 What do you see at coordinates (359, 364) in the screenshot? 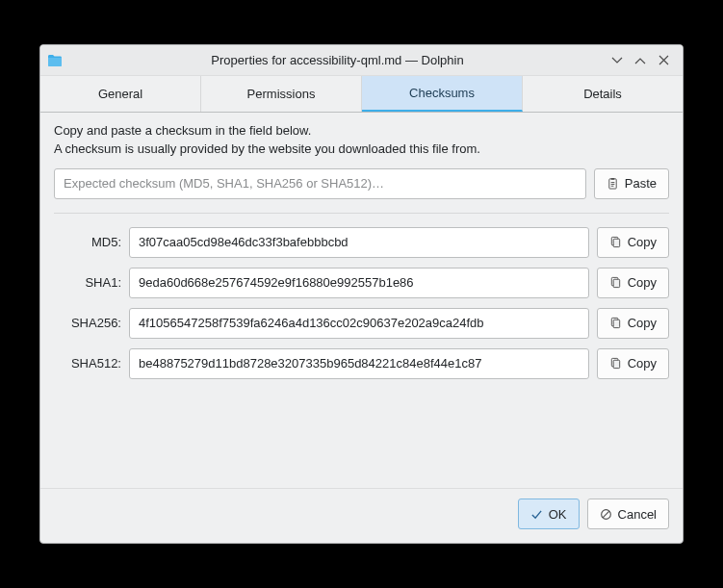
I see `sha512-value` at bounding box center [359, 364].